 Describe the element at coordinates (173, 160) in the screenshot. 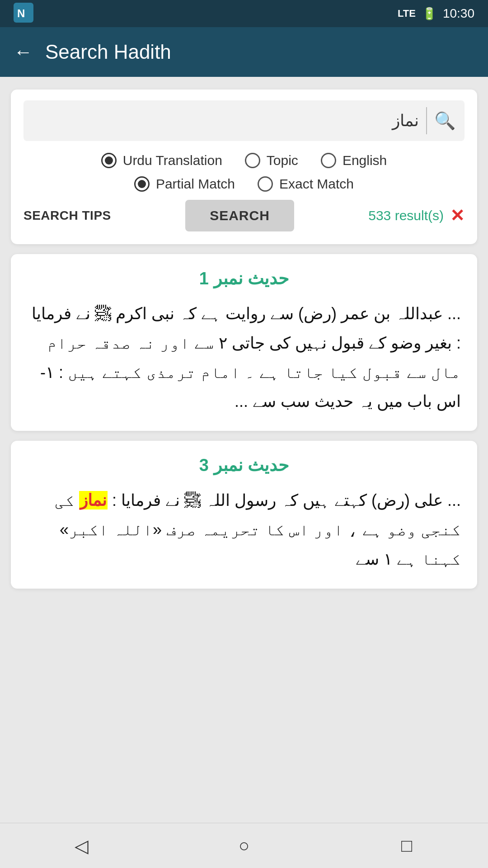

I see `radio-label-urdu: Urdu Translation` at that location.